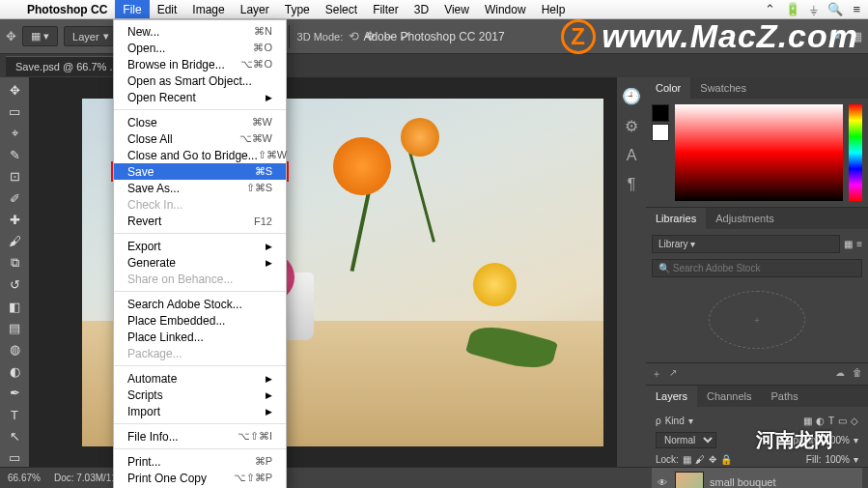 The width and height of the screenshot is (868, 488). Describe the element at coordinates (14, 328) in the screenshot. I see `gradient-tool: ▤` at that location.